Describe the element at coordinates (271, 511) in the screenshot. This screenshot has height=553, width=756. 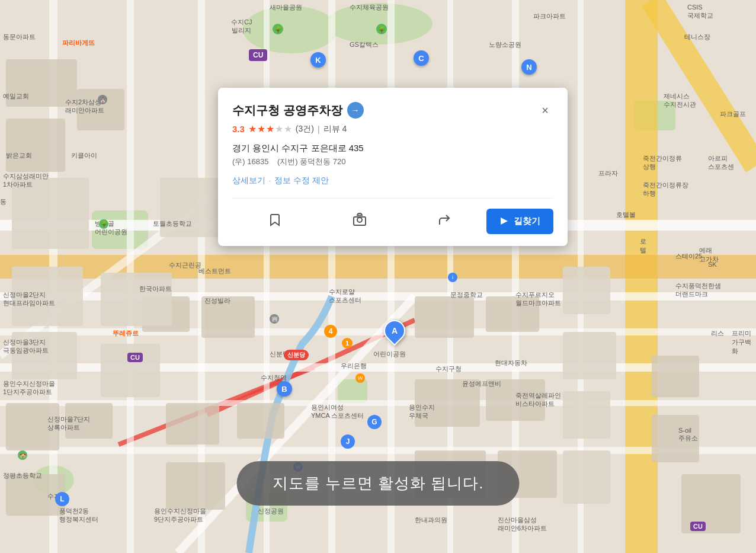
I see `label-shinjeong-park: 신정공원` at that location.